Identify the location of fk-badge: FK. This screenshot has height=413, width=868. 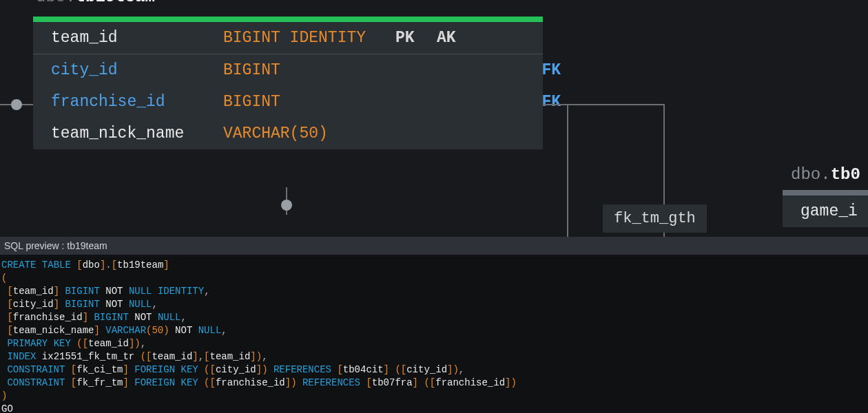
(519, 70).